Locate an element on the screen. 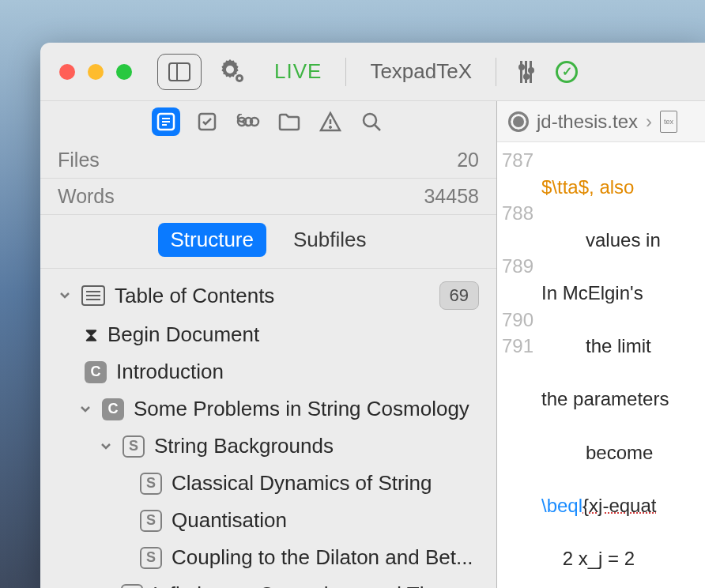 The height and width of the screenshot is (588, 705). typeset-engine-label: TexpadTeX is located at coordinates (420, 71).